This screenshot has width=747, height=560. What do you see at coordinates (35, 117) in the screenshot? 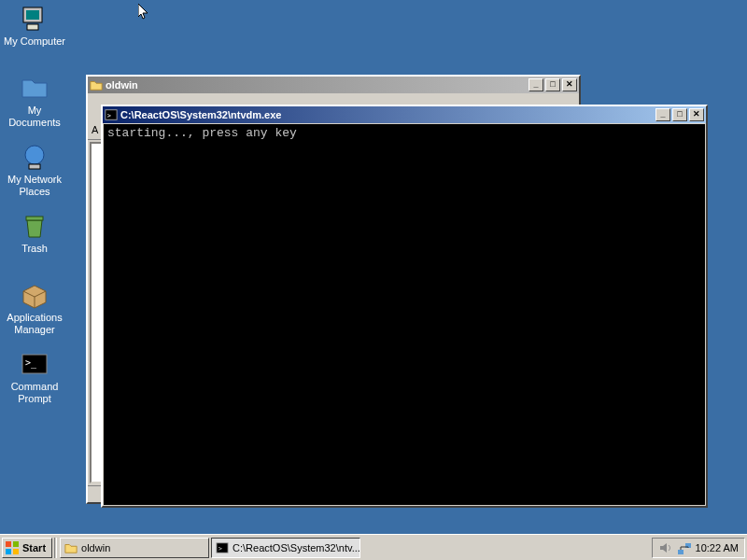
I see `icon-label: My Documents` at bounding box center [35, 117].